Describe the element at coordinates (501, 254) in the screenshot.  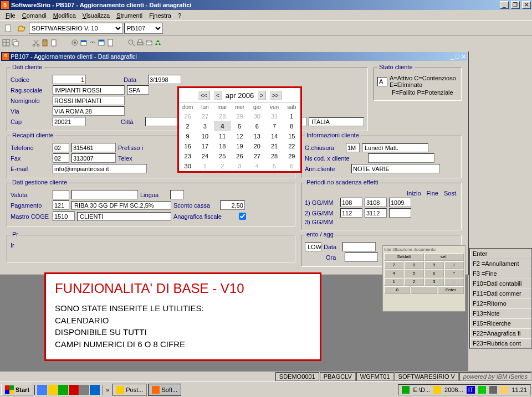
I see `function-key-button: Enter` at that location.